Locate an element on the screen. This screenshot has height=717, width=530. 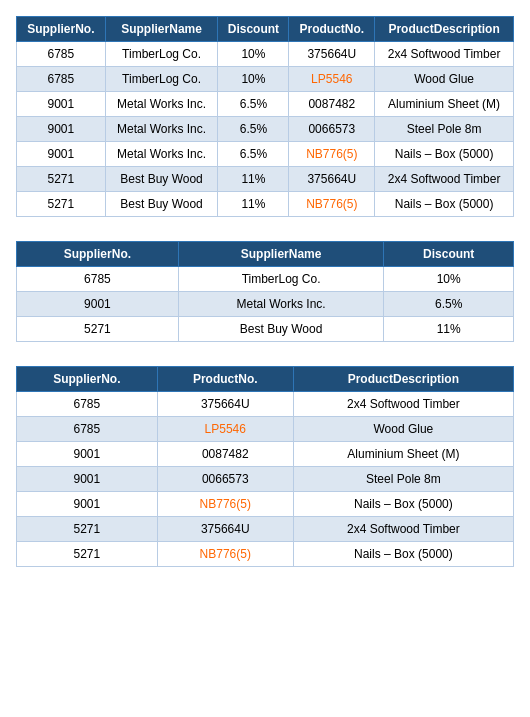
table-row: 5271Best Buy Wood11%375664U2x4 Softwood … is located at coordinates (266, 180).